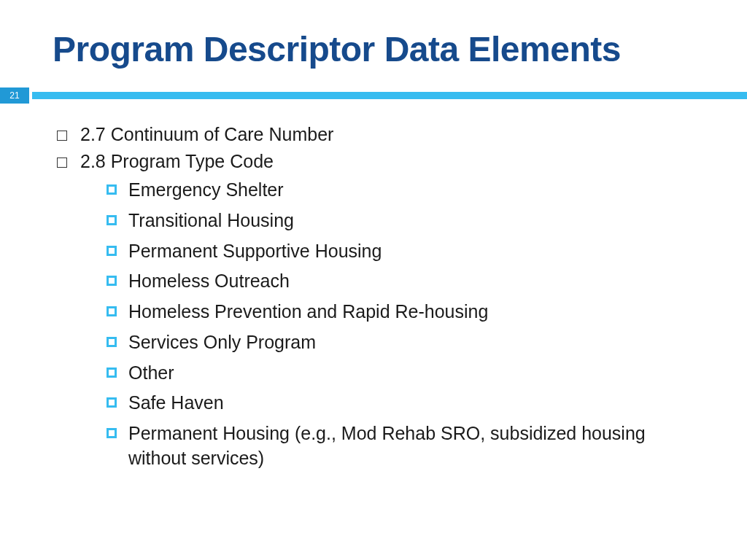  What do you see at coordinates (206, 190) in the screenshot?
I see `sub-list-item-text: Emergency Shelter` at bounding box center [206, 190].